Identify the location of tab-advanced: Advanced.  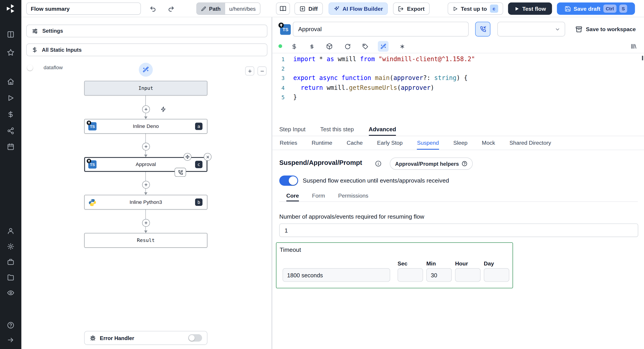
(382, 129).